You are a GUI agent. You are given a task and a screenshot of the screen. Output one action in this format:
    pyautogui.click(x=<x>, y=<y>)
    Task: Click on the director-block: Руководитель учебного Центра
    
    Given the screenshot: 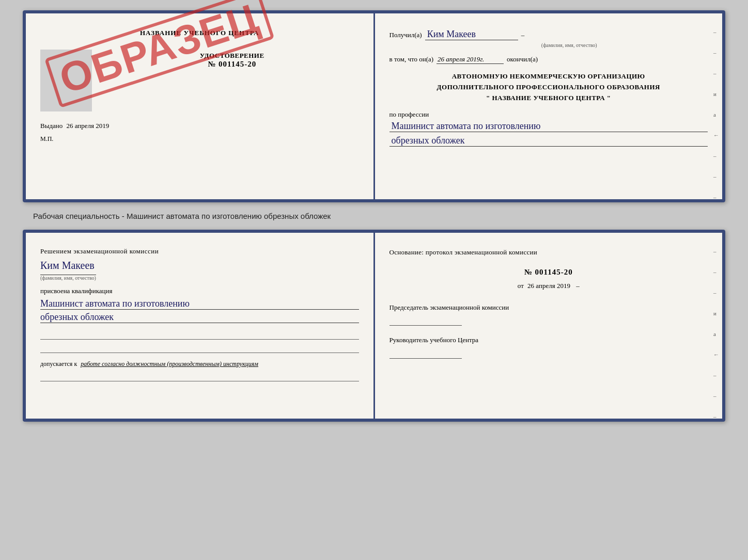 What is the action you would take?
    pyautogui.click(x=549, y=347)
    